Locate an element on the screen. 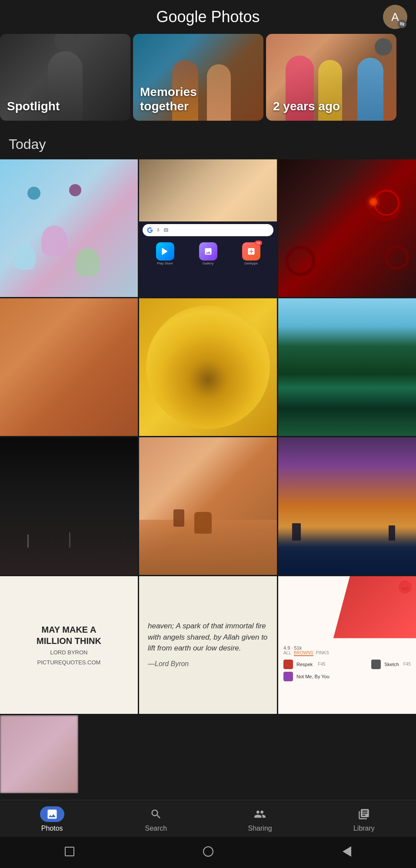 The image size is (416, 868). bottom-nav: Photos Search Sharing is located at coordinates (208, 834).